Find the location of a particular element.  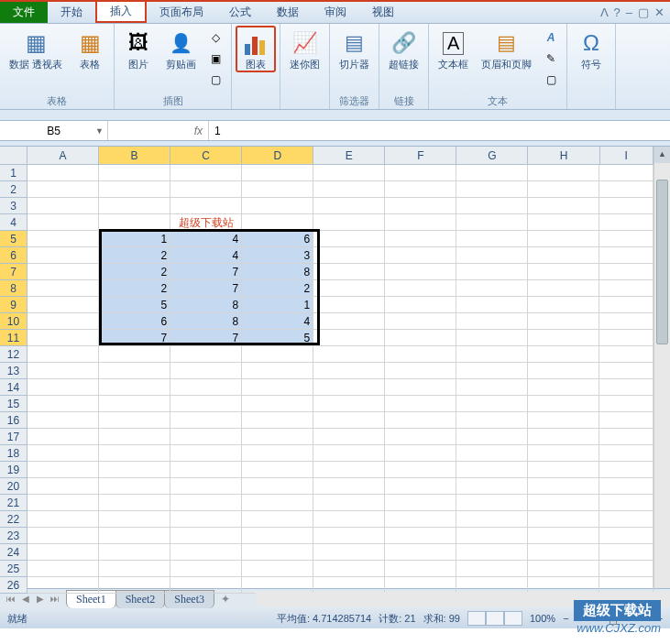

cell-B18 is located at coordinates (135, 453).